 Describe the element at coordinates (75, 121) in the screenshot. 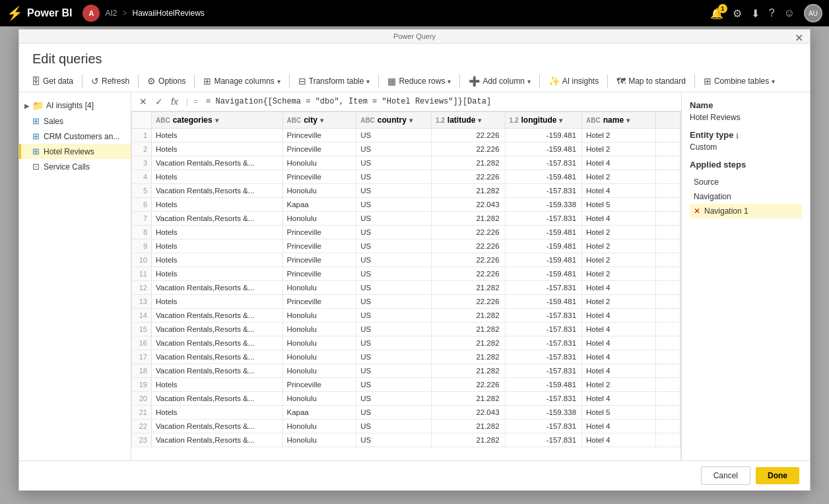

I see `sidebar-item-sales: ⊞ Sales` at that location.